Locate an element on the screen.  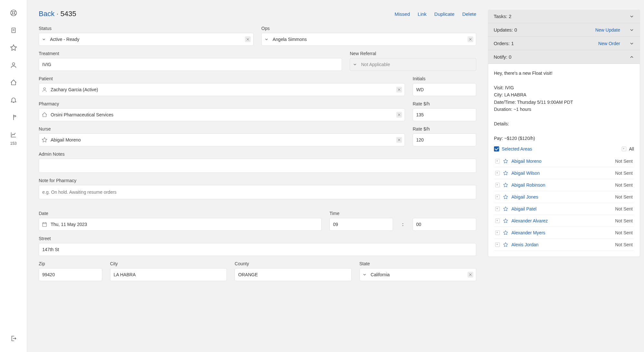
nurse-rate-input is located at coordinates (445, 140).